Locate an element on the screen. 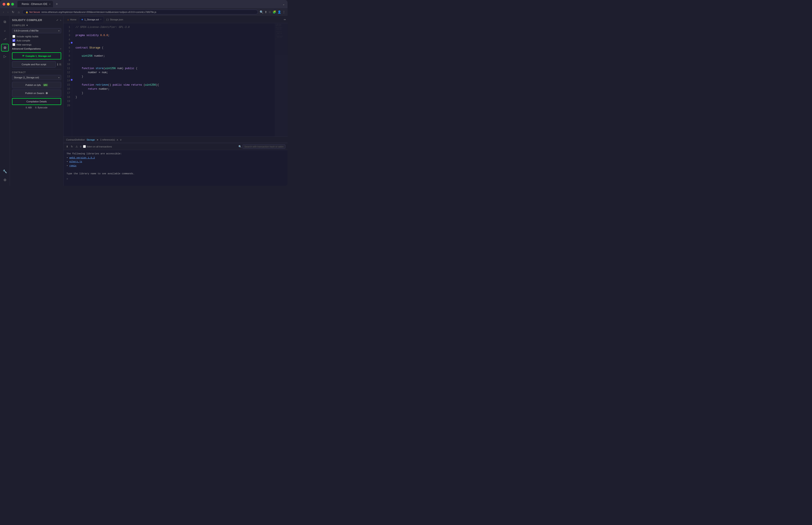 This screenshot has width=812, height=525. share-icon: ⬆ is located at coordinates (266, 12).